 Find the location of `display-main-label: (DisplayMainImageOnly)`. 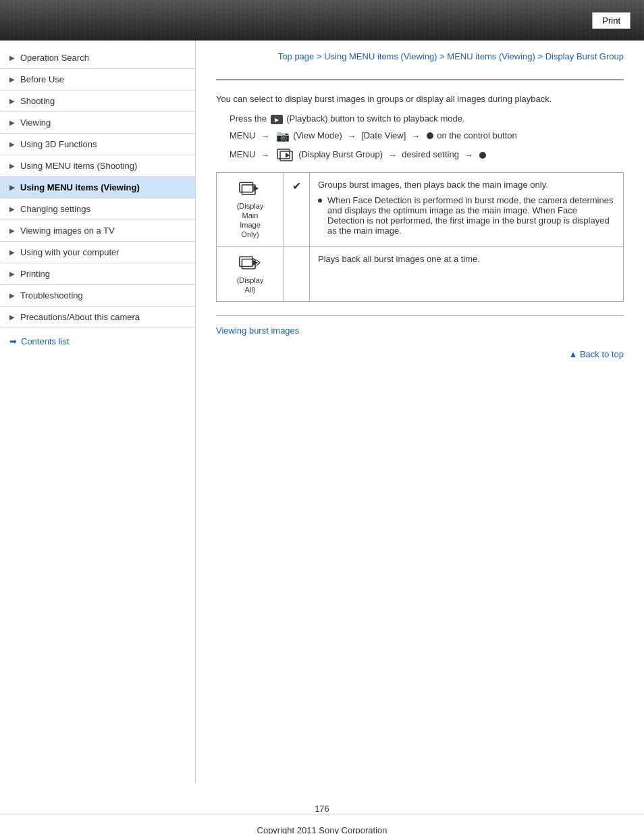

display-main-label: (DisplayMainImageOnly) is located at coordinates (250, 220).